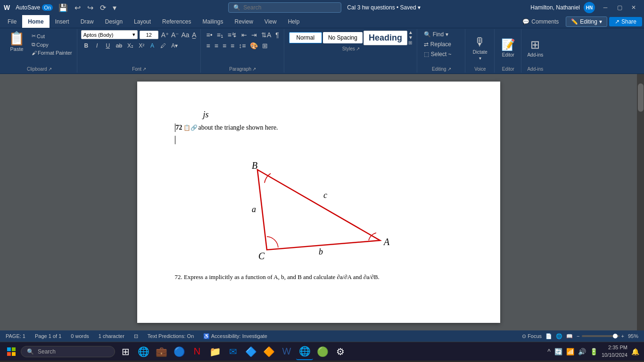 Image resolution: width=644 pixels, height=362 pixels. I want to click on styles-scroll-up-button: ▲, so click(411, 33).